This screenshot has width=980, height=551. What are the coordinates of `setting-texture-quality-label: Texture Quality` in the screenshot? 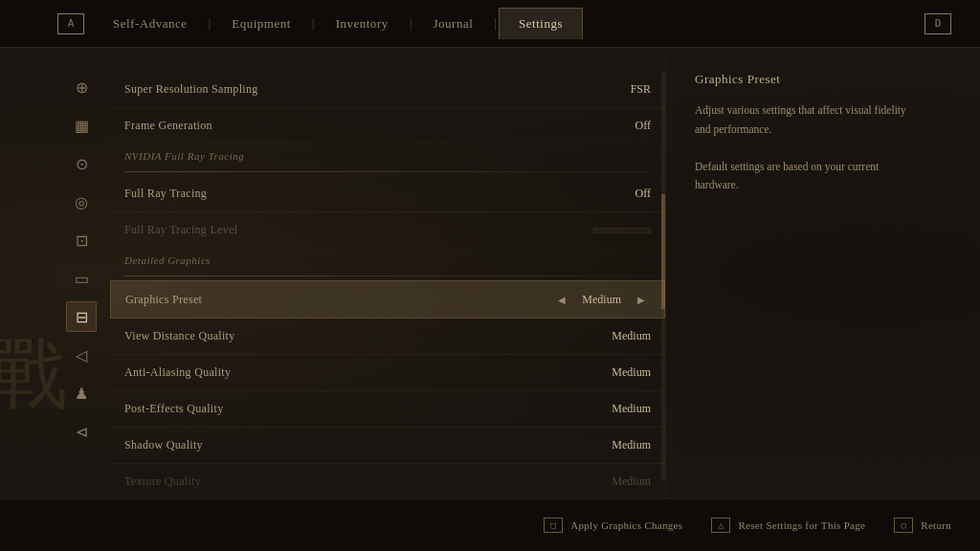 It's located at (163, 482).